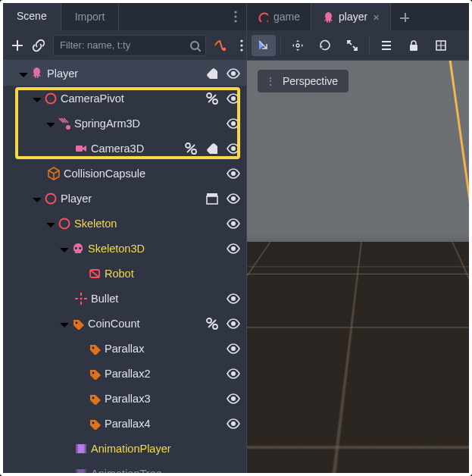 The height and width of the screenshot is (476, 472). I want to click on close-icon: ×, so click(376, 17).